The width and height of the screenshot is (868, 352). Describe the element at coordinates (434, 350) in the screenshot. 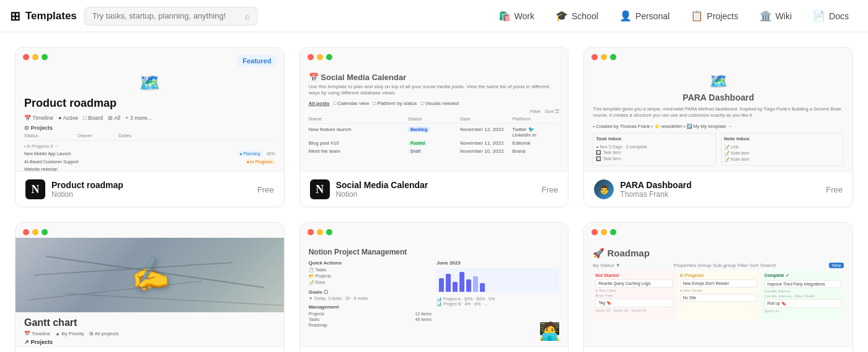

I see `card-footer: 🎯 Notion Project Management Abdo Karmall…` at that location.